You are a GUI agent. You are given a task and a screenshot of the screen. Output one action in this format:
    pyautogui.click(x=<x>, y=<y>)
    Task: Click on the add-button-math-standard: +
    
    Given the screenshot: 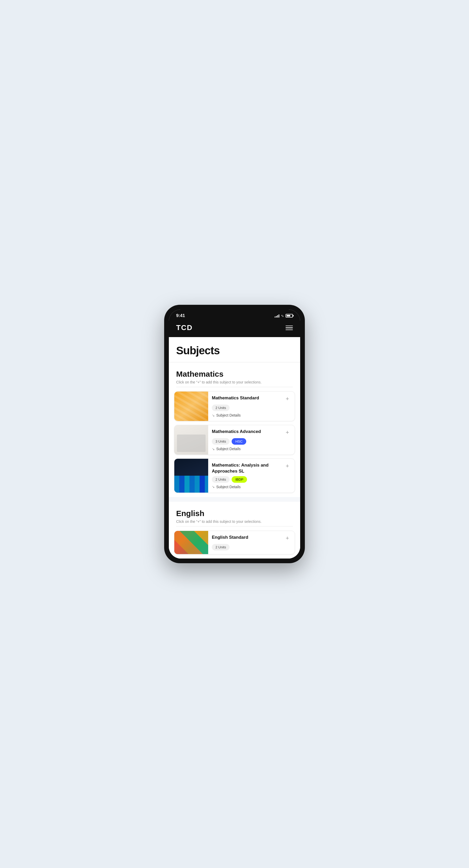 What is the action you would take?
    pyautogui.click(x=287, y=399)
    